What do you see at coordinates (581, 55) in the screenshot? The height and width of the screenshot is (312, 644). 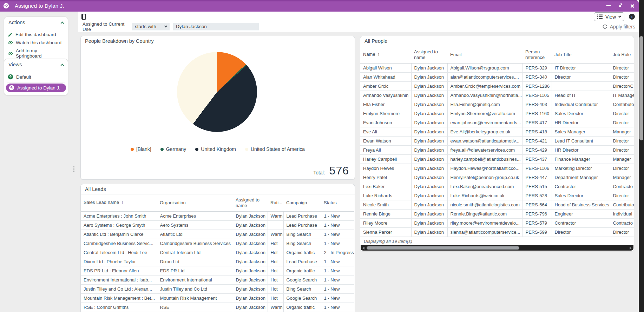 I see `column-header: Job Title` at bounding box center [581, 55].